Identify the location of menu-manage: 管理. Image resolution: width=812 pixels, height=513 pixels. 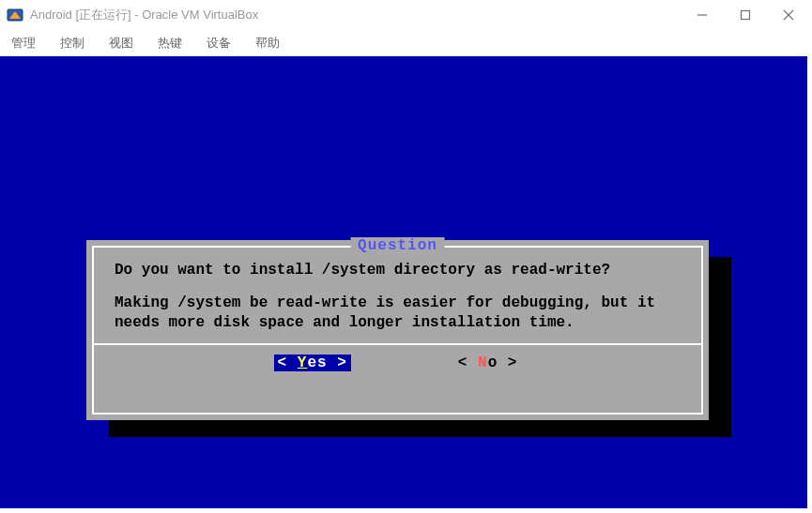
(23, 43).